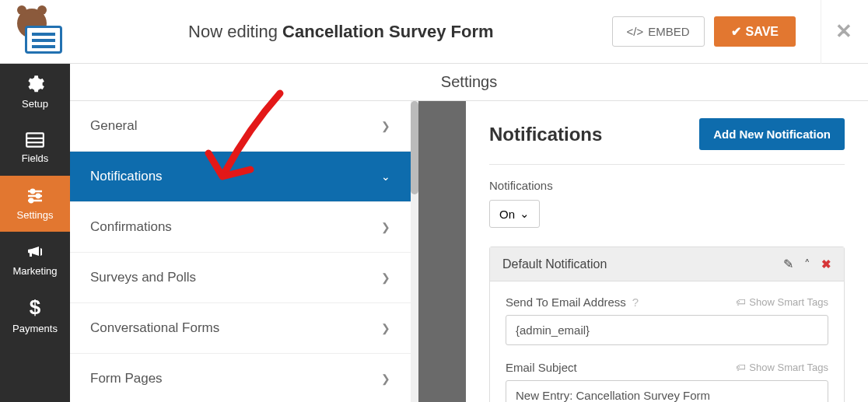  I want to click on settings-heading: Settings, so click(469, 82).